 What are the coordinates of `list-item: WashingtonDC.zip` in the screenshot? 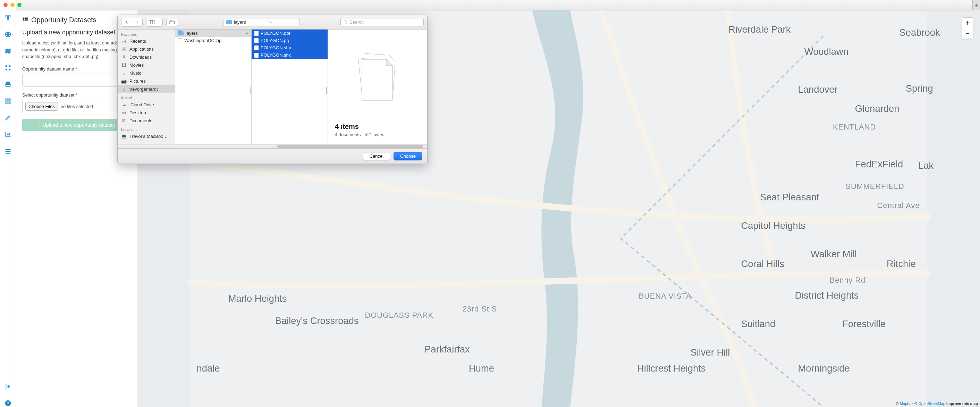 It's located at (213, 40).